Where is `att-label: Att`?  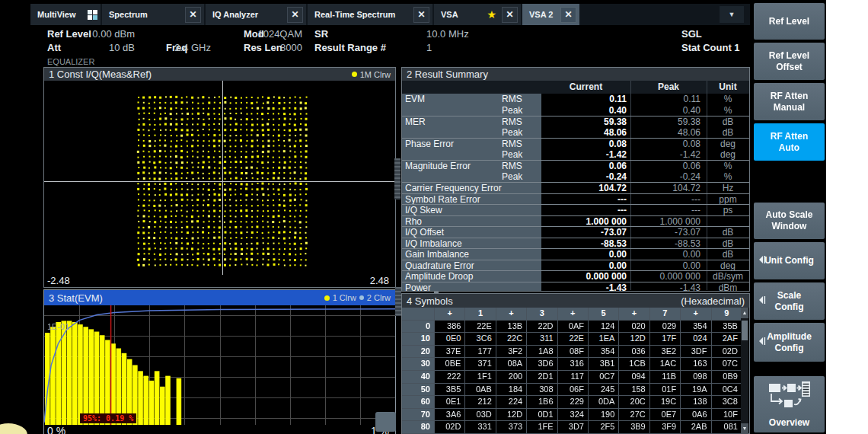
att-label: Att is located at coordinates (54, 47).